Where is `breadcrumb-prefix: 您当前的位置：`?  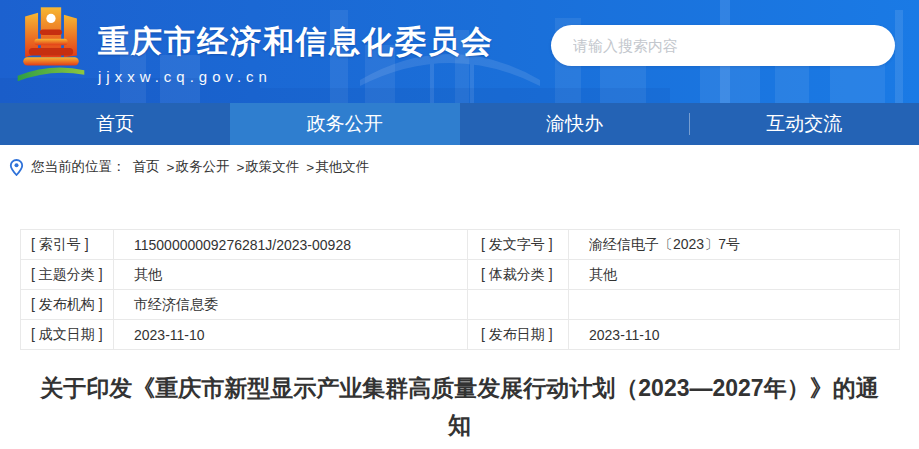 breadcrumb-prefix: 您当前的位置： is located at coordinates (78, 167).